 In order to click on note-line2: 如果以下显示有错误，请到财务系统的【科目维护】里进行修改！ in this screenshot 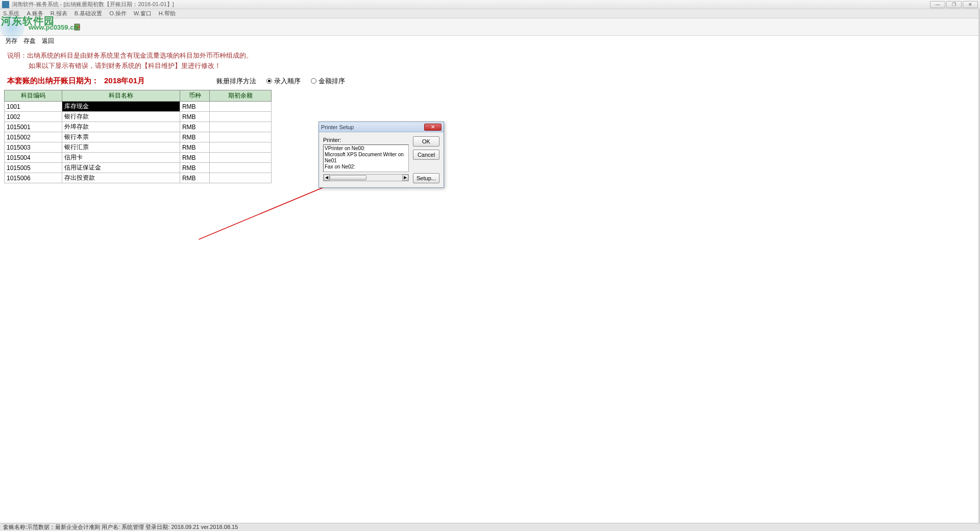, I will do `click(490, 66)`.